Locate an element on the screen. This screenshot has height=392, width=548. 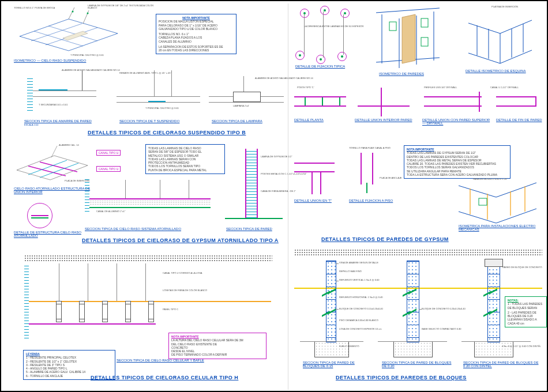
sec-atorn-central: CANAL DE ALUMINIO 2"x1" is located at coordinates (148, 202).